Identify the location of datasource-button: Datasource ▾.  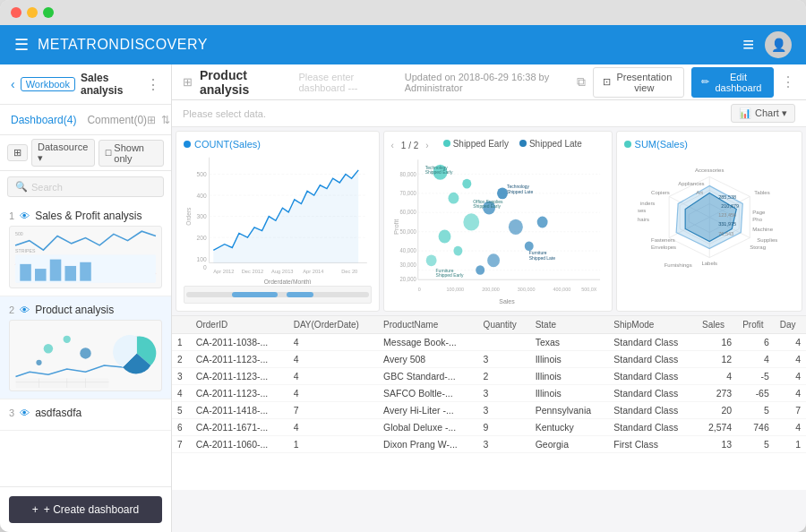
(63, 152).